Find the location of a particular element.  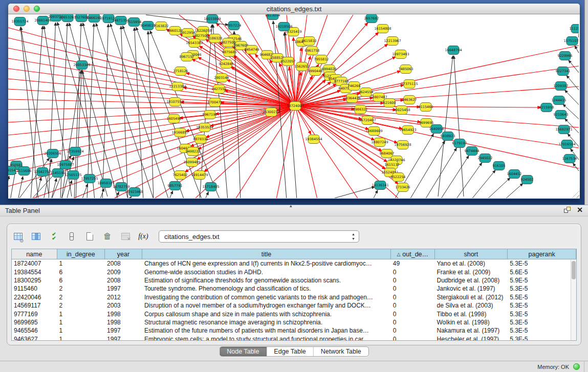

graph-node: 12923468 is located at coordinates (134, 192).